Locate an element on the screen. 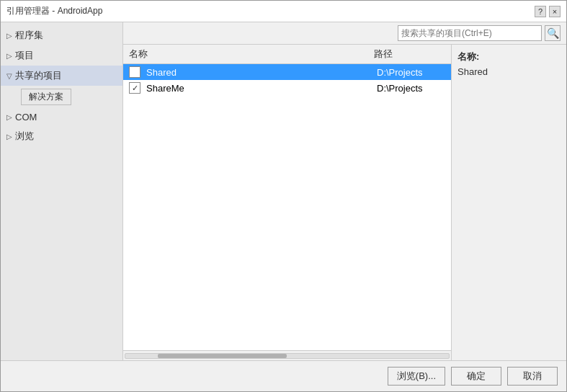 The height and width of the screenshot is (392, 567). arrow-icon: ▽ is located at coordinates (9, 76).